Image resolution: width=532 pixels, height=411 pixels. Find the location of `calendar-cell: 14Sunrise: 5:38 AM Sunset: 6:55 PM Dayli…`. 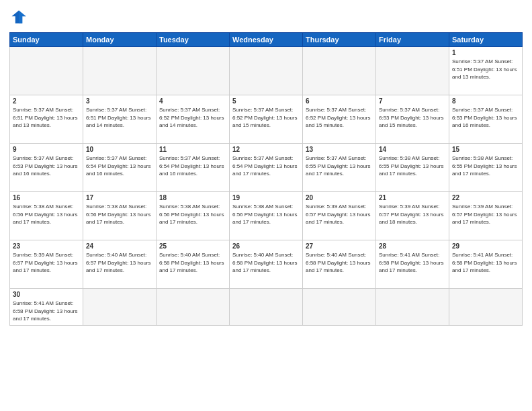

calendar-cell: 14Sunrise: 5:38 AM Sunset: 6:55 PM Dayli… is located at coordinates (412, 168).